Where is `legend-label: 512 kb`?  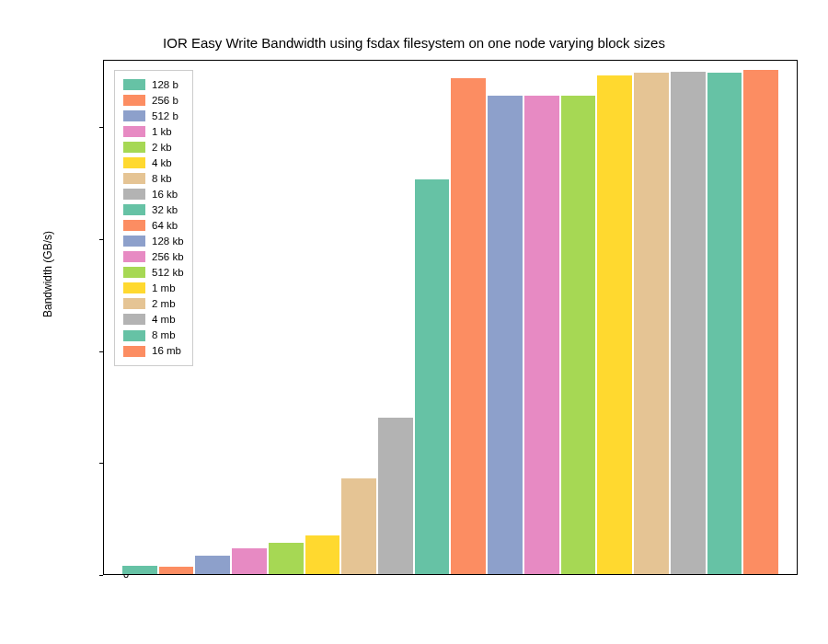 legend-label: 512 kb is located at coordinates (167, 273).